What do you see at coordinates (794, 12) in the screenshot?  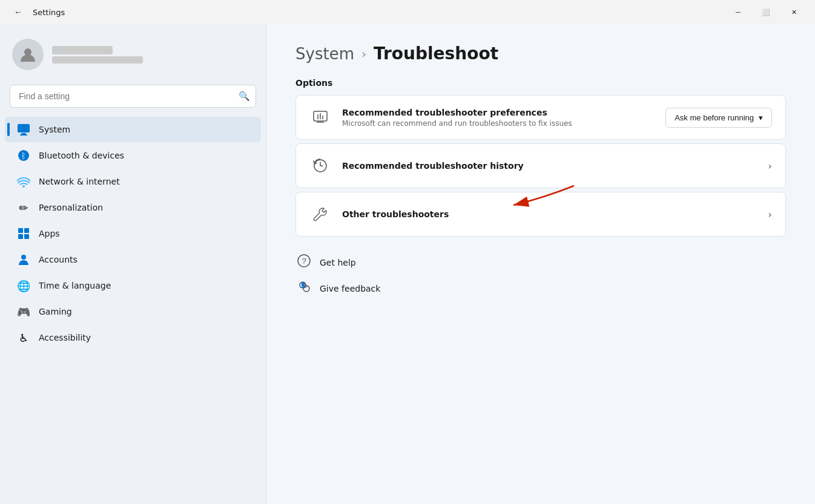 I see `close-button: ✕` at bounding box center [794, 12].